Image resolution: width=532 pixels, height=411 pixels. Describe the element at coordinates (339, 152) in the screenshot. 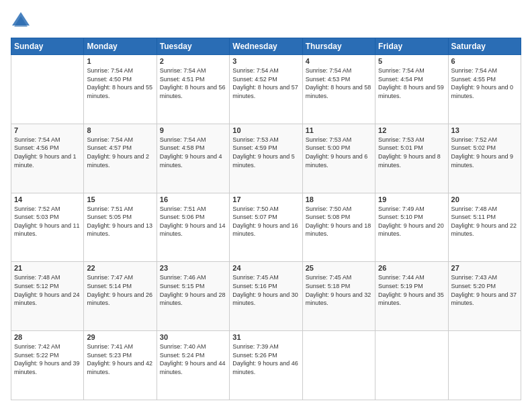

I see `day-info: Sunrise: 7:53 AMSunset: 5:00 PMDaylight:…` at that location.